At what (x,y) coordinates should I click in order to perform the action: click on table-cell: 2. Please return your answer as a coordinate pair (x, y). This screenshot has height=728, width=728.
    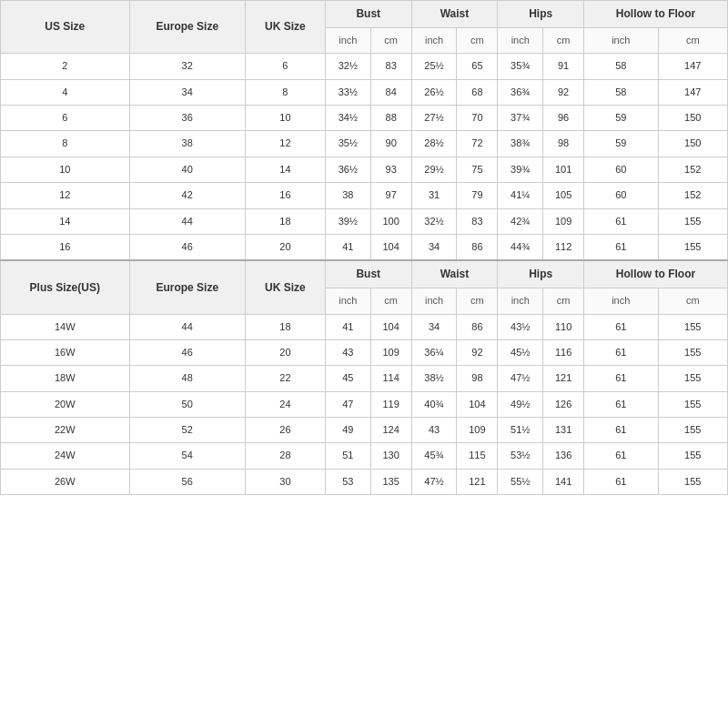
    Looking at the image, I should click on (66, 66).